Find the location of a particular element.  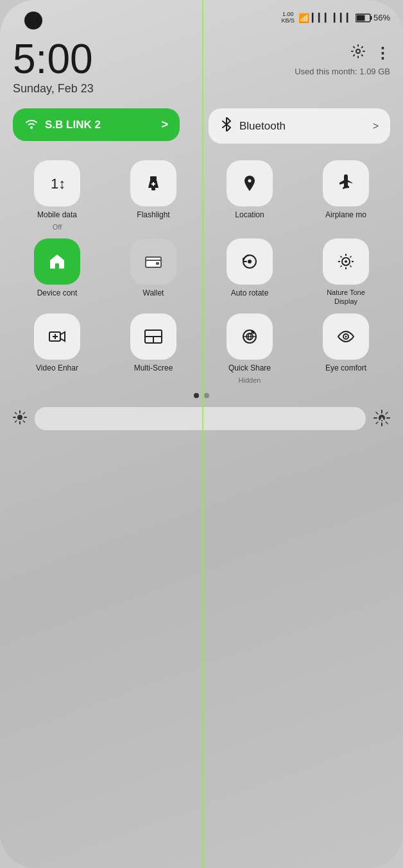

tile-mobile-data: 1↕ Mobile data Off is located at coordinates (57, 196).